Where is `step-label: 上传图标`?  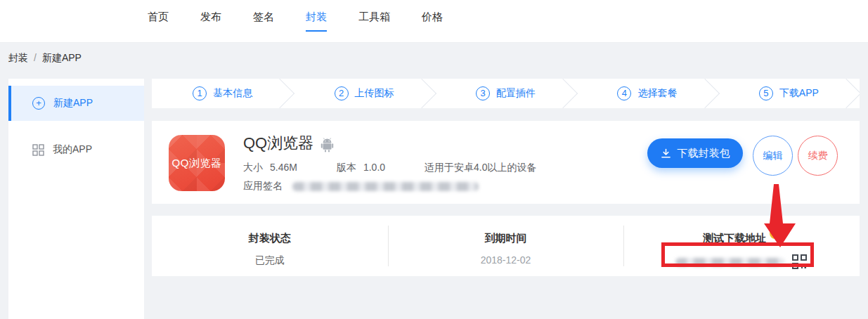 step-label: 上传图标 is located at coordinates (375, 93).